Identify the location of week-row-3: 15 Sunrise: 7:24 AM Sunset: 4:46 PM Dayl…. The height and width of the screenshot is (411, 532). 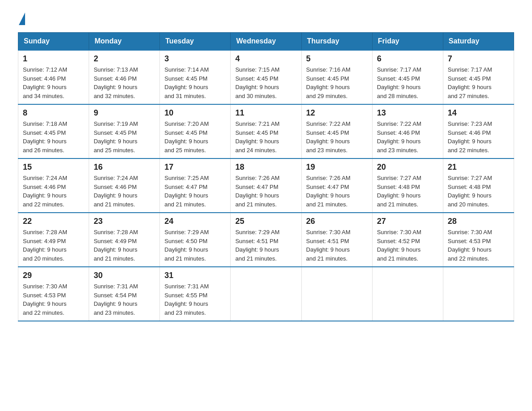
(266, 185).